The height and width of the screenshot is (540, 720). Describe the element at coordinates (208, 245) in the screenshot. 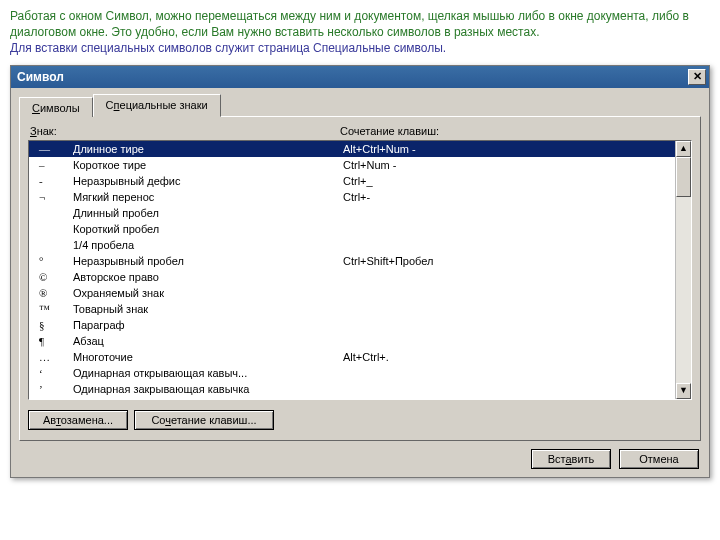

I see `row-name: 1/4 пробела` at that location.